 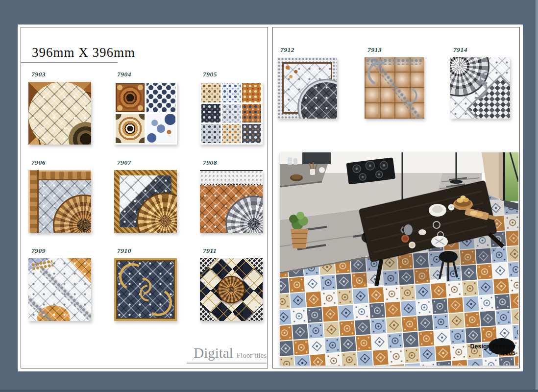 What do you see at coordinates (146, 284) in the screenshot?
I see `tile-card: 7910` at bounding box center [146, 284].